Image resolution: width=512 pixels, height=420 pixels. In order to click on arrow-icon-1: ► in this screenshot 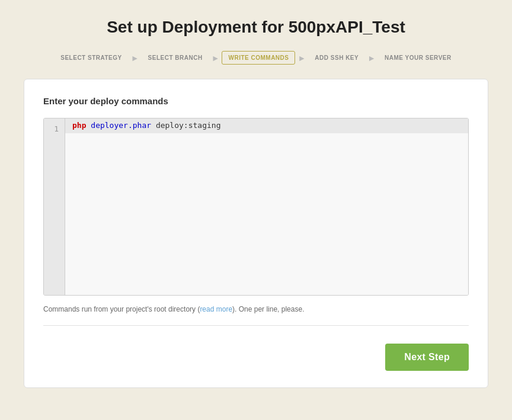, I will do `click(135, 58)`.